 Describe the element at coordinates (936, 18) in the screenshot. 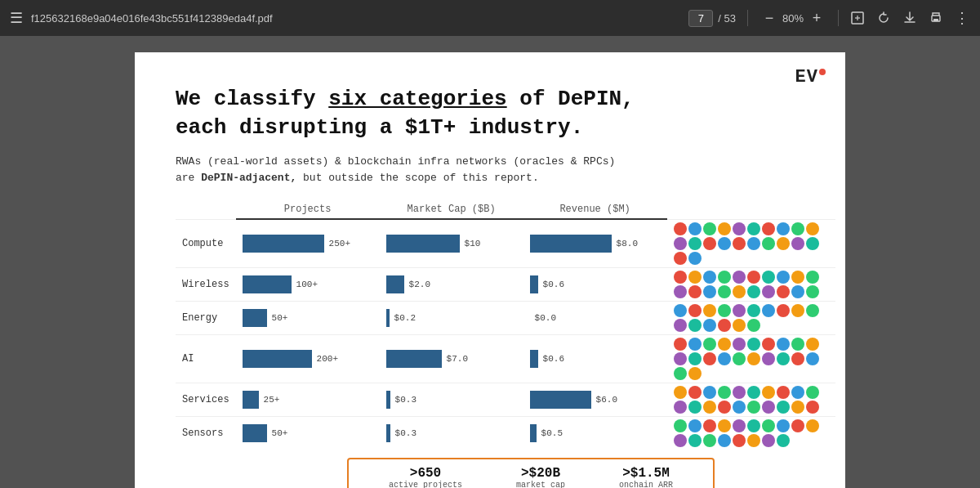

I see `print-button` at that location.